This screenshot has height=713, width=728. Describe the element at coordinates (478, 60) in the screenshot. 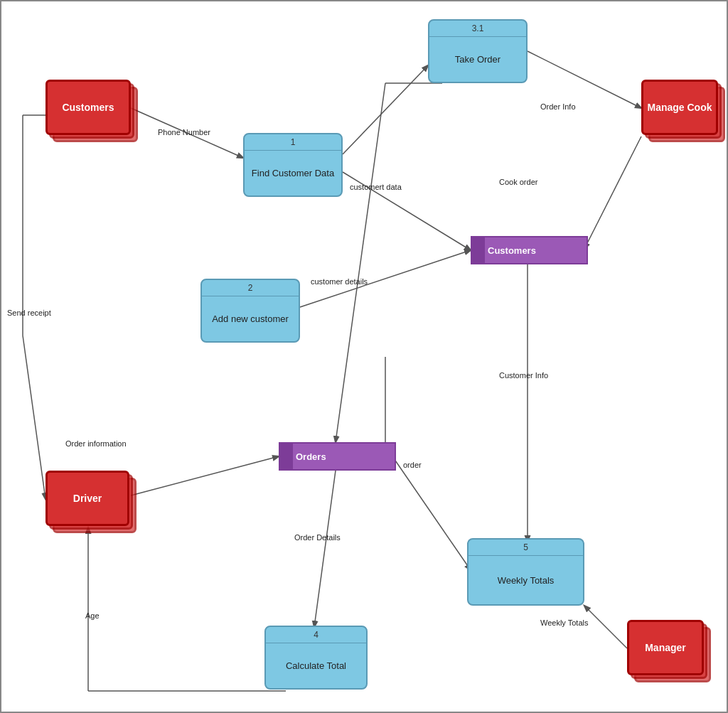

I see `process-take-order-label: Take Order` at that location.